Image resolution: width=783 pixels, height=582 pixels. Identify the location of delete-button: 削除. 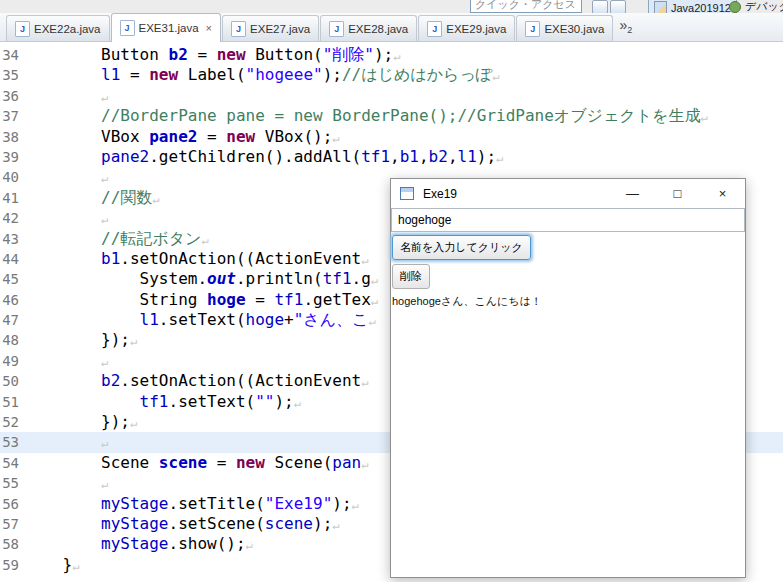
(411, 276).